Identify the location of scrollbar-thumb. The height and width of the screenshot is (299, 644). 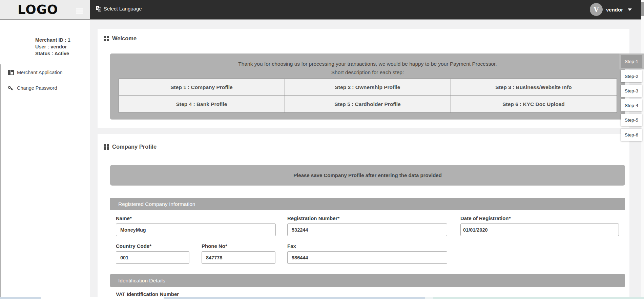
(643, 9).